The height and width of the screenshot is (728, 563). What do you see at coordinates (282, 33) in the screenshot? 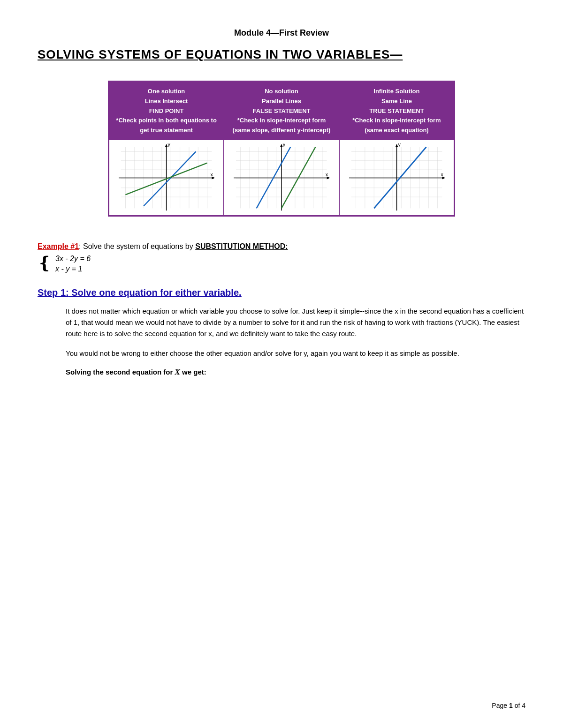
I see `module-title: Module 4—First Review` at bounding box center [282, 33].